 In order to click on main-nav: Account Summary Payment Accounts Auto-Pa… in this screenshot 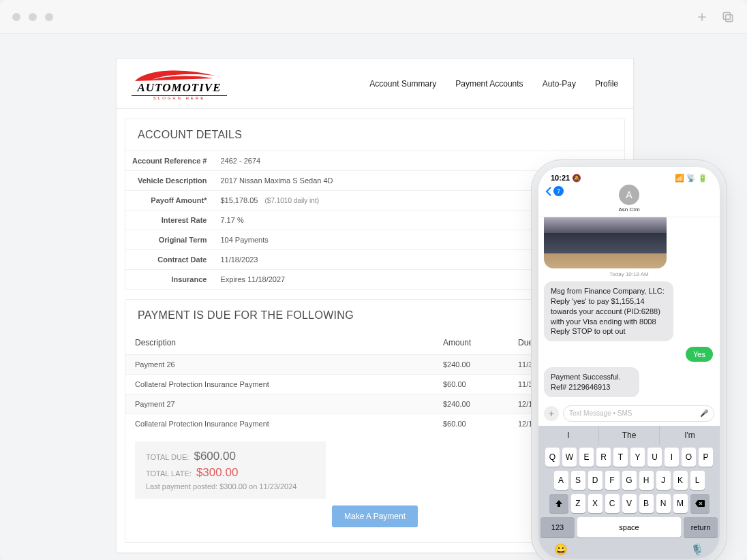, I will do `click(493, 84)`.